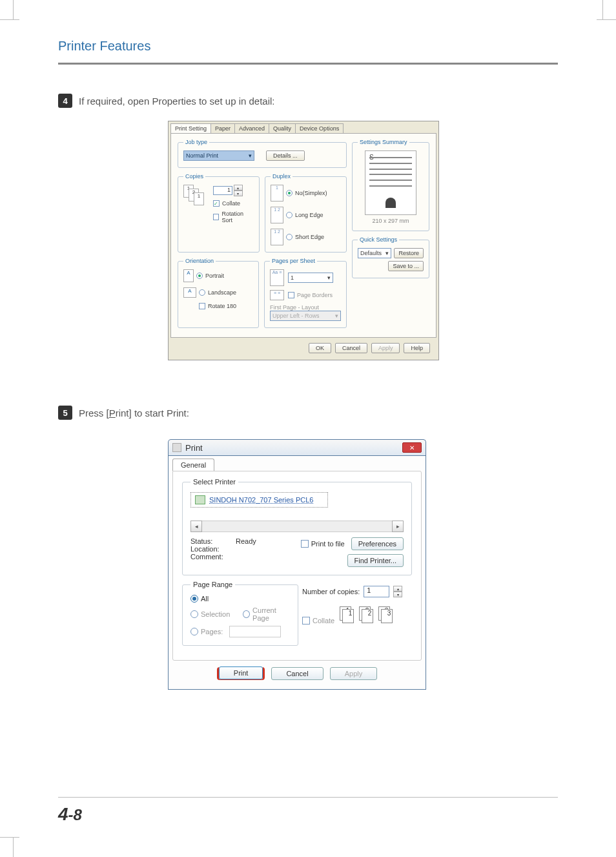 This screenshot has height=857, width=616. Describe the element at coordinates (240, 632) in the screenshot. I see `range-pages-radio: Pages:` at that location.